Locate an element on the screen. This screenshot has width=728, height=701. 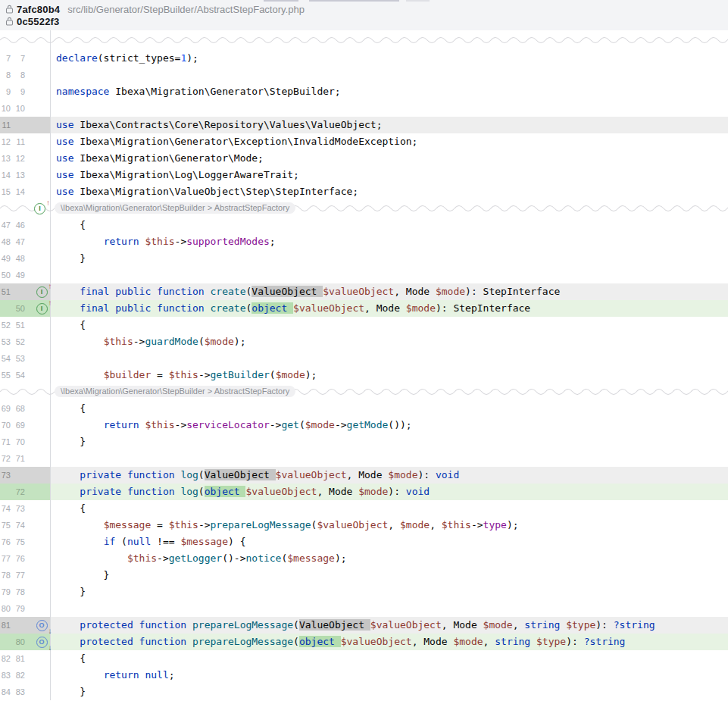
gutter: 8281 is located at coordinates (26, 659).